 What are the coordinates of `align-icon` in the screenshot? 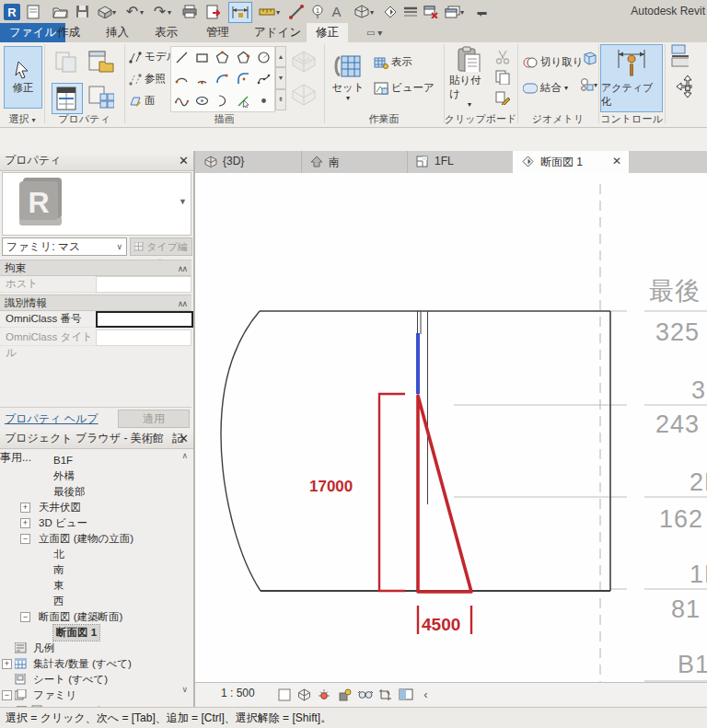 It's located at (679, 55).